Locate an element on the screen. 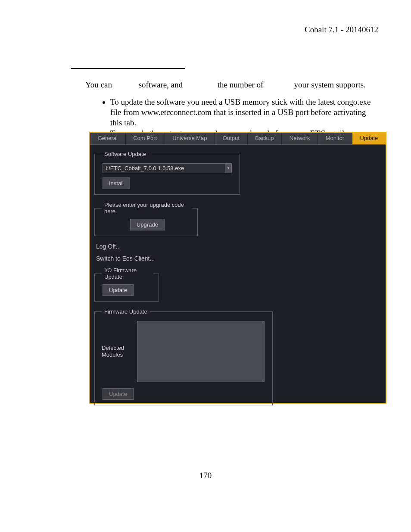  tab-universe-map: Universe Map is located at coordinates (190, 139).